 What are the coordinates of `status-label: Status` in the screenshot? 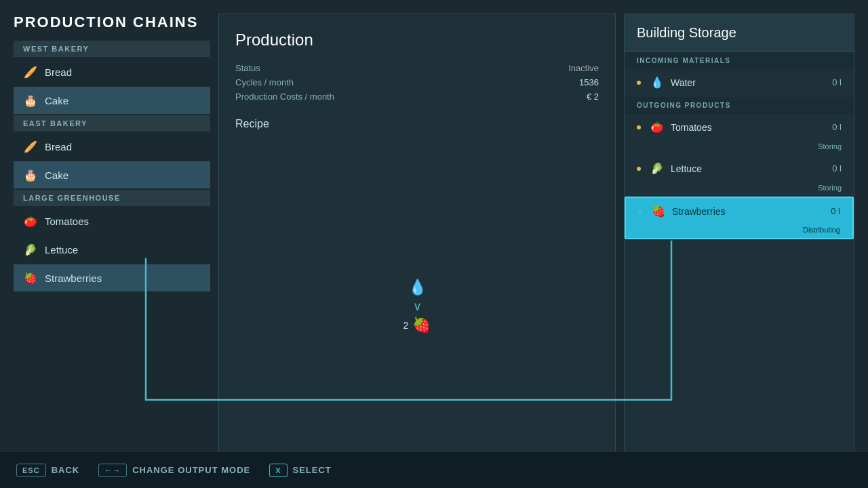 It's located at (248, 68).